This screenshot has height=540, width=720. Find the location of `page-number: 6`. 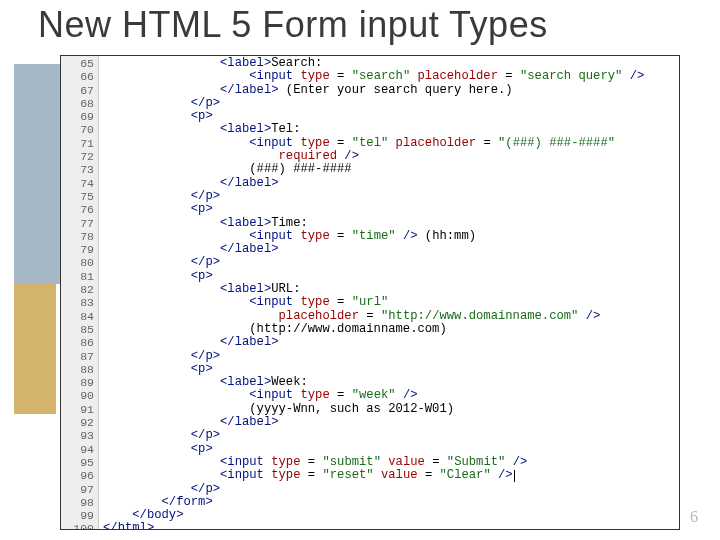

page-number: 6 is located at coordinates (694, 517).